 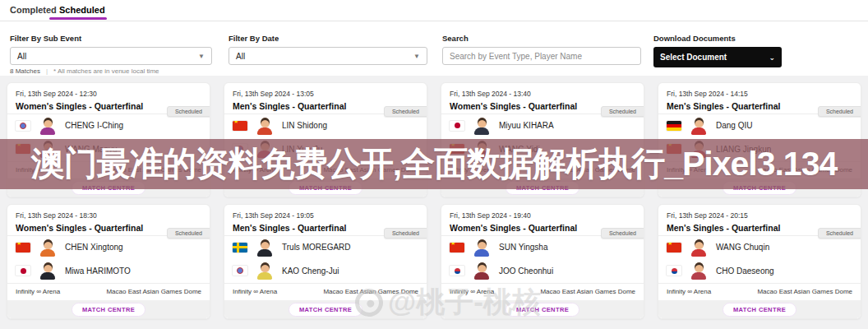 I want to click on sub-event-select: All ▼, so click(x=111, y=56).